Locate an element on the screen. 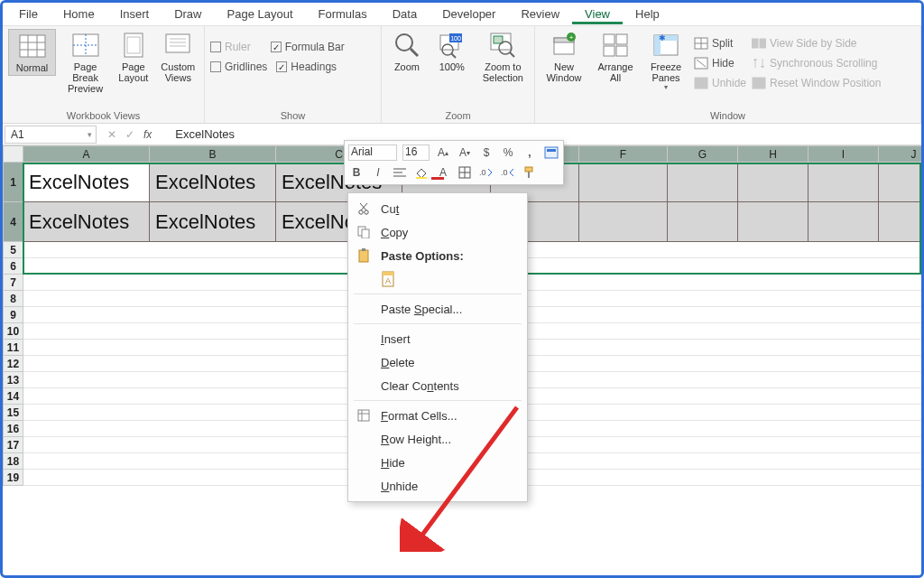 Image resolution: width=924 pixels, height=578 pixels. name-box: A1 is located at coordinates (51, 135).